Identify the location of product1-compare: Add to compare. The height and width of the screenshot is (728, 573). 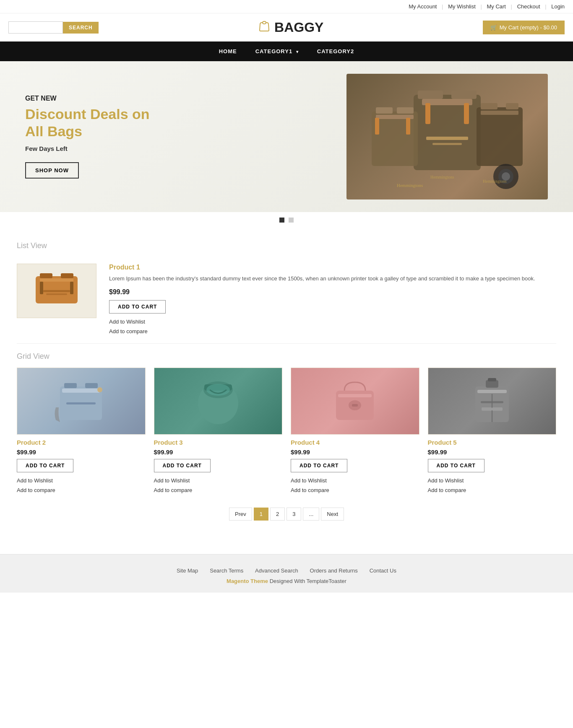
(333, 331).